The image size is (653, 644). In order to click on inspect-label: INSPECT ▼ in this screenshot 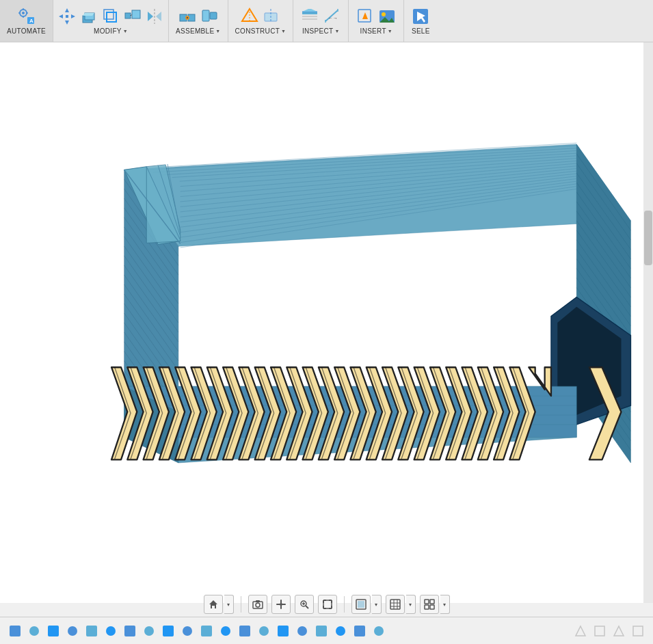, I will do `click(321, 31)`.